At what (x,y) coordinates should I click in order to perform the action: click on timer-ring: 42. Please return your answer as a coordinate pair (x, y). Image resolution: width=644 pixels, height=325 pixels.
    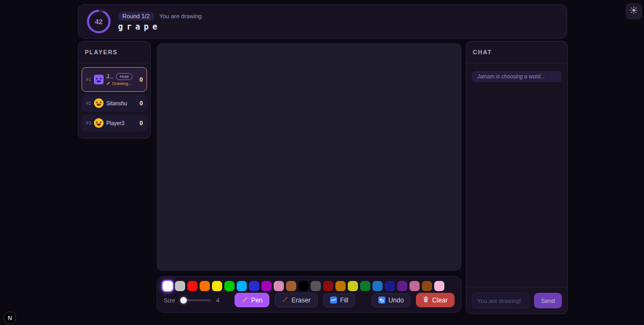
    Looking at the image, I should click on (99, 21).